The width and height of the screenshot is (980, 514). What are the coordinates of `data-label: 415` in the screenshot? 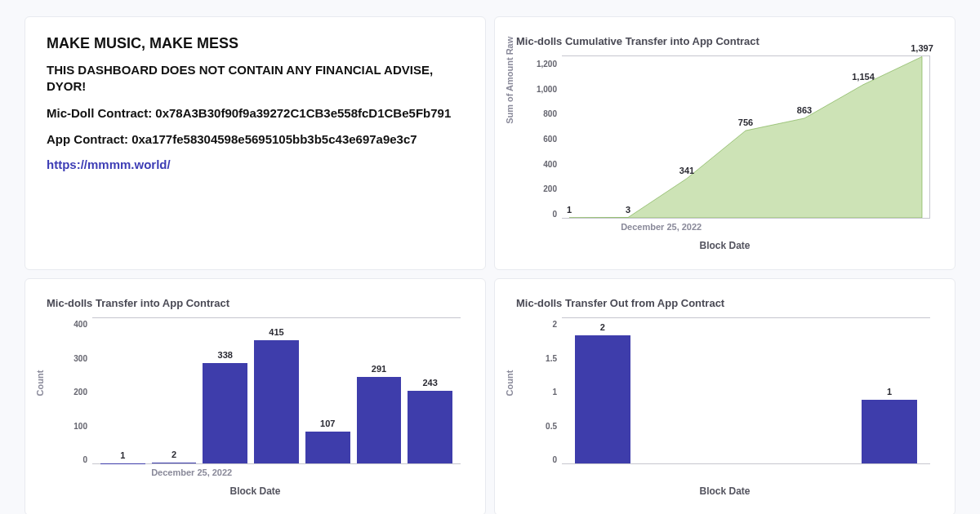 It's located at (276, 332).